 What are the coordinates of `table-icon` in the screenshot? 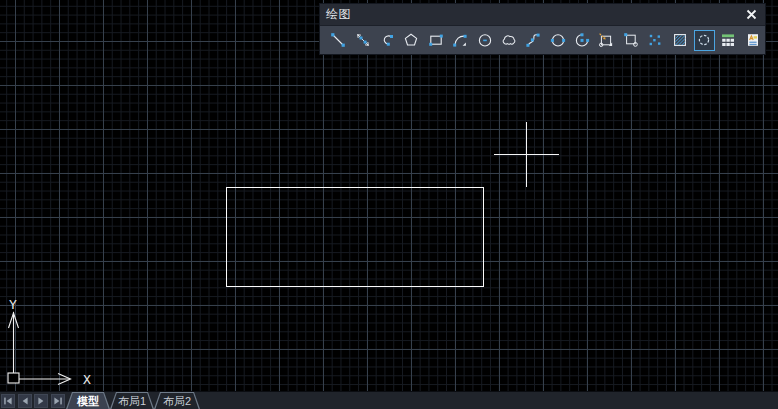 It's located at (728, 40).